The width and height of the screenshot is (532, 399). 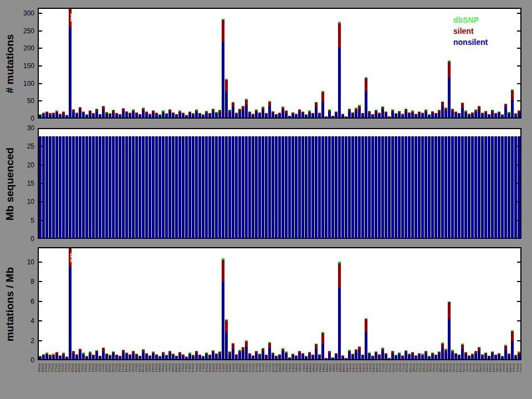 I want to click on x-tick-label: 0628, so click(x=106, y=380).